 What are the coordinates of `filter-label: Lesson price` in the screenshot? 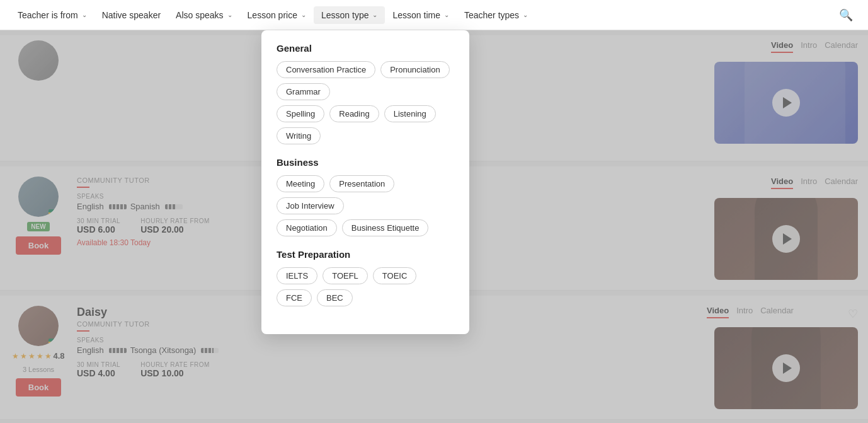 It's located at (272, 15).